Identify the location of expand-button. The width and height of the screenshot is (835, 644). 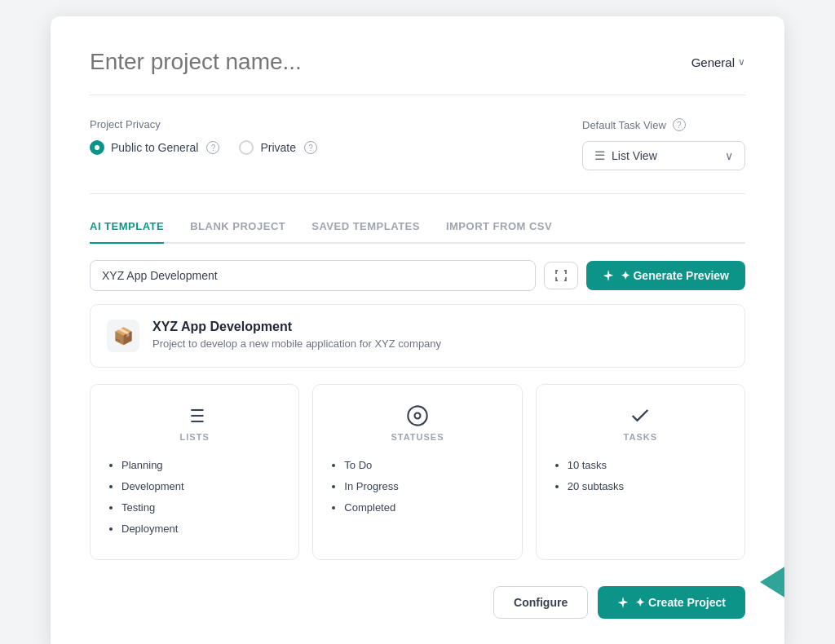
(561, 276).